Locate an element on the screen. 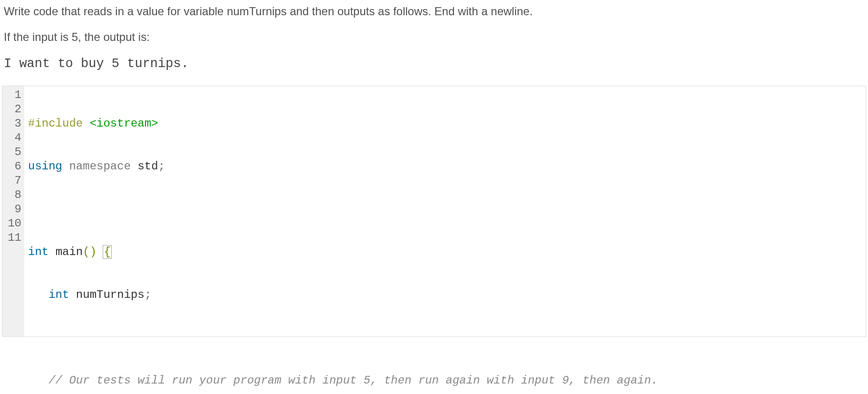 The width and height of the screenshot is (868, 394). example-output: I want to buy 5 turnips. is located at coordinates (434, 64).